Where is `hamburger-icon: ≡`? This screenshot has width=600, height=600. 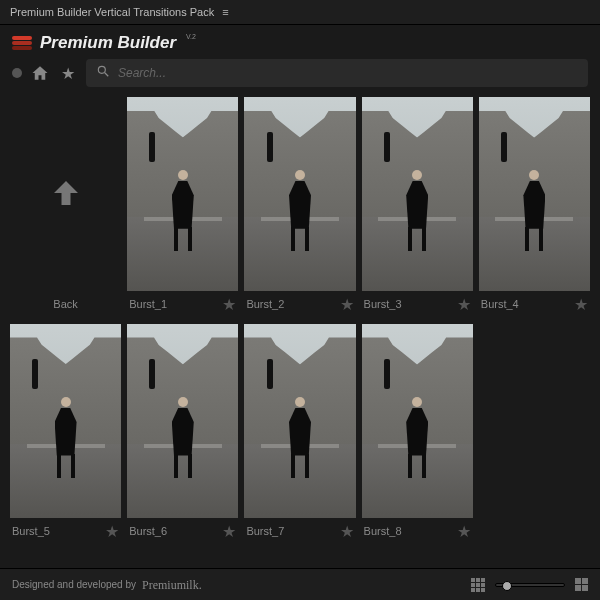
hamburger-icon: ≡ is located at coordinates (226, 12).